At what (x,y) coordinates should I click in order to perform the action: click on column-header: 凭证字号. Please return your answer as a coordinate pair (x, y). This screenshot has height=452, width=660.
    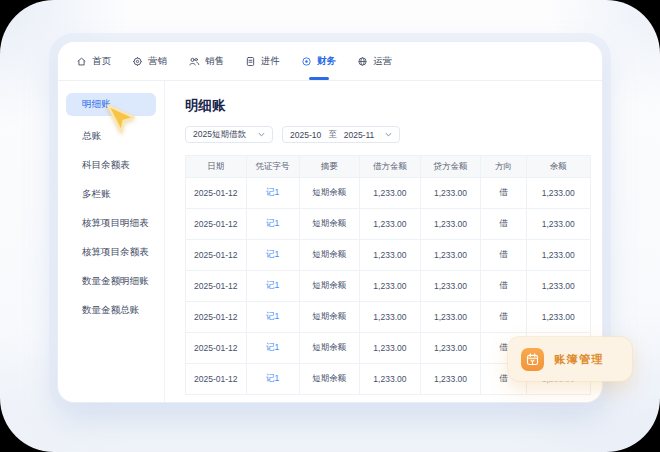
    Looking at the image, I should click on (272, 167).